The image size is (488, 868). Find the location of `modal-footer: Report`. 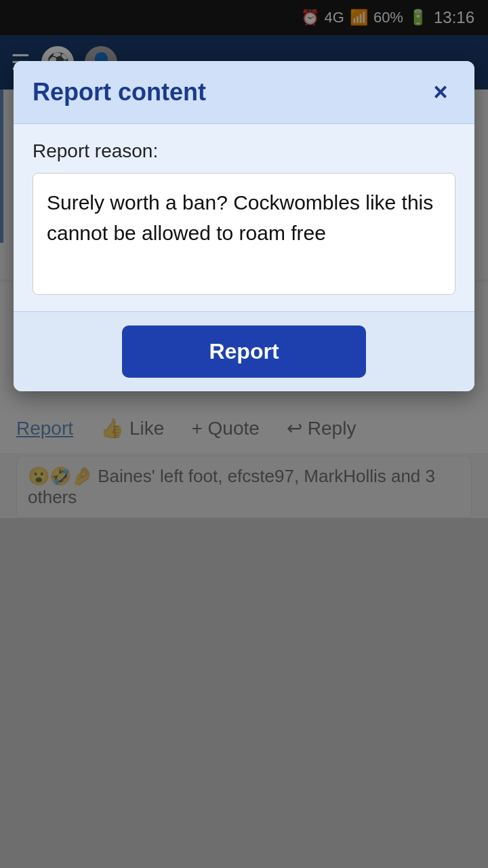

modal-footer: Report is located at coordinates (244, 351).